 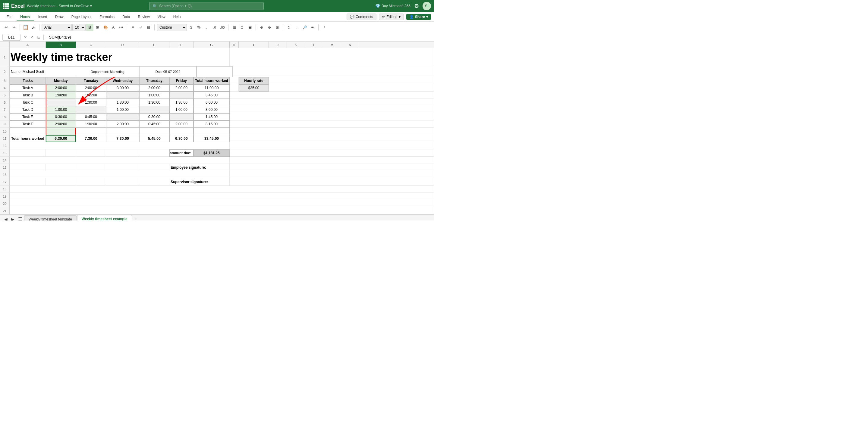 I want to click on row-num: 14, so click(x=5, y=160).